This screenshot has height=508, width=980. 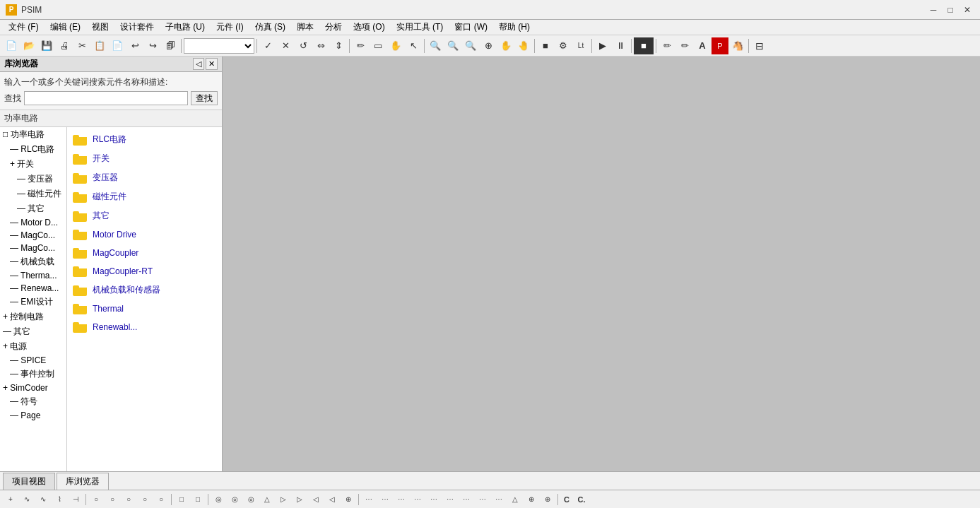 What do you see at coordinates (33, 360) in the screenshot?
I see `tree-item: — SPICE` at bounding box center [33, 360].